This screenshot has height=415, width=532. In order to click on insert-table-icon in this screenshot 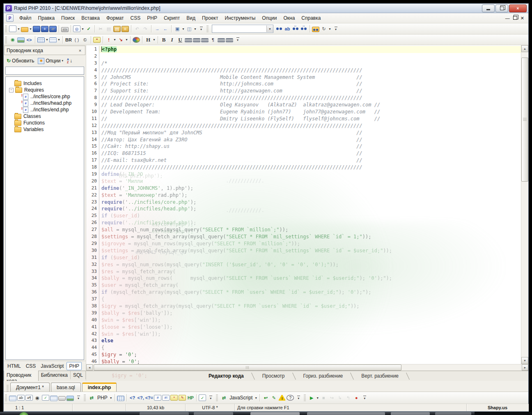, I will do `click(41, 40)`.